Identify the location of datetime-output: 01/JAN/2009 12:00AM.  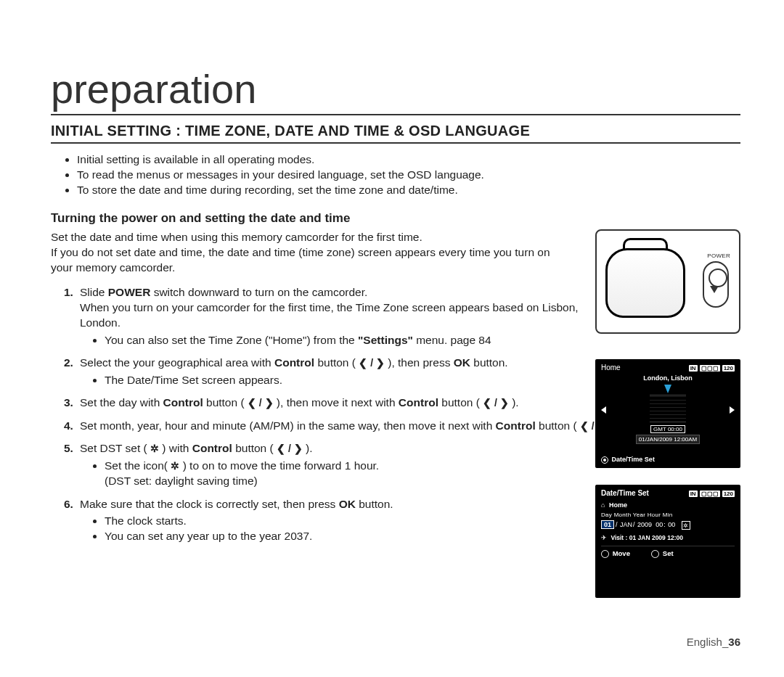
(668, 440).